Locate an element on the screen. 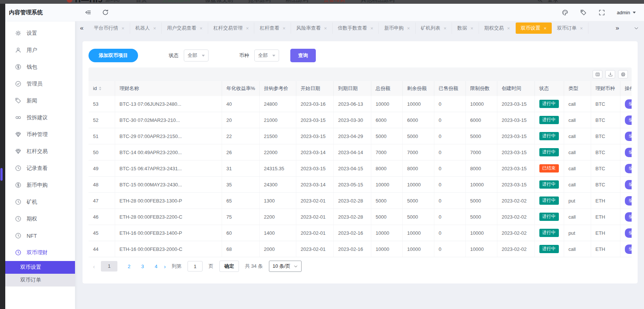  site-login-link: 登录 is located at coordinates (553, 2).